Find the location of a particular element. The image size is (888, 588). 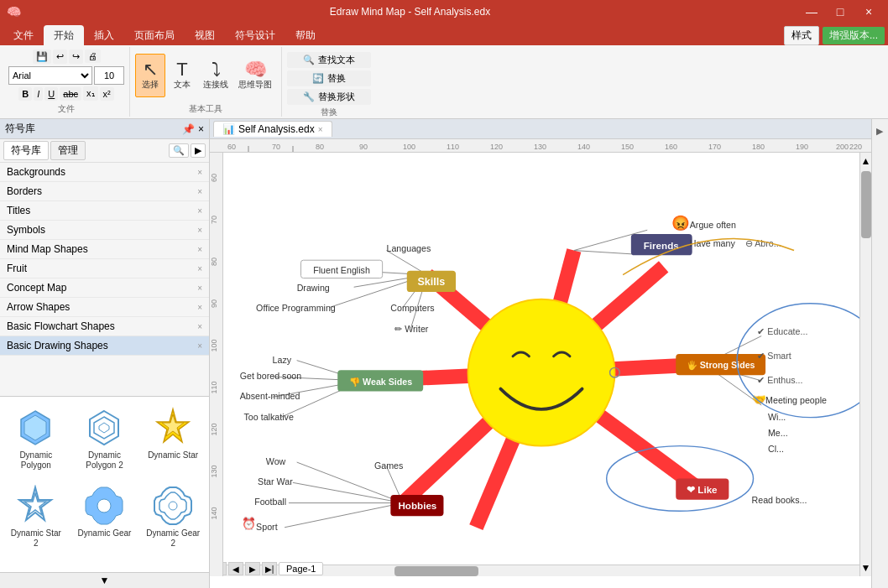

page-next-button: ▶ is located at coordinates (253, 569).